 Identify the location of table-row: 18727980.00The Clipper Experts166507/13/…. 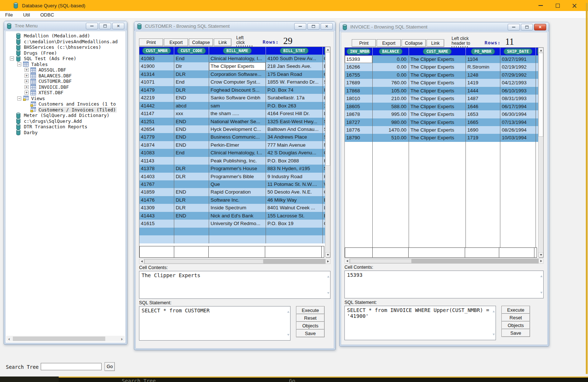
(442, 122).